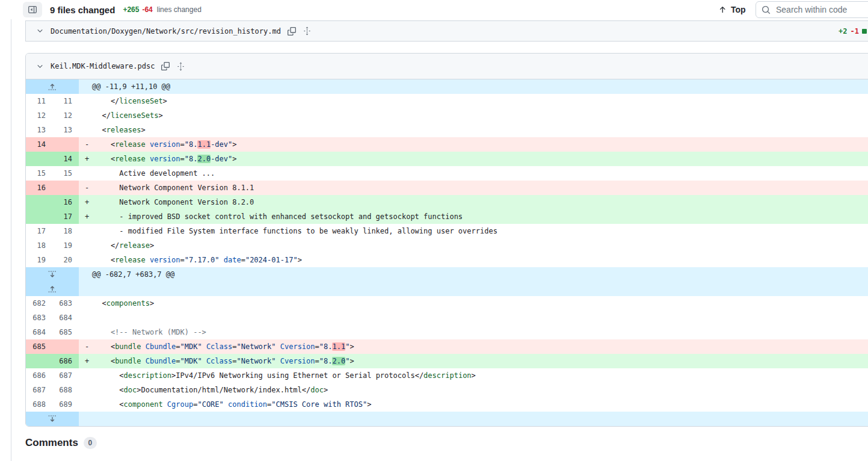 The image size is (868, 461). What do you see at coordinates (86, 144) in the screenshot?
I see `diff-sign: -` at bounding box center [86, 144].